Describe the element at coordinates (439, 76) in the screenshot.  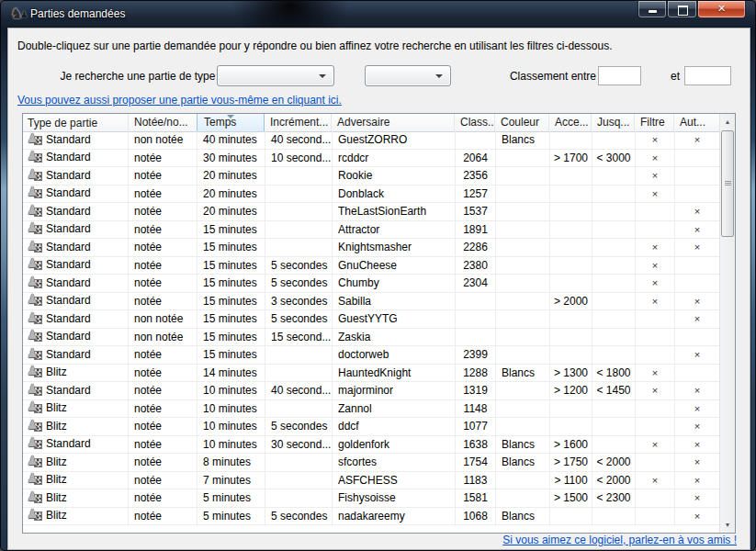
I see `chevron-down-icon` at that location.